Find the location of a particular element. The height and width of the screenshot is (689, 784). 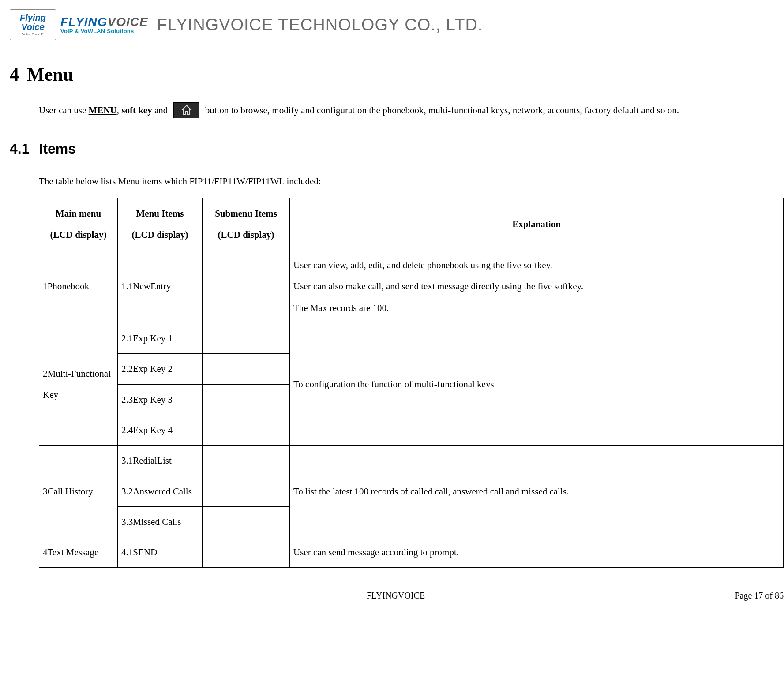

logo-word-sub: VoIP & VoWLAN Solutions is located at coordinates (104, 31).